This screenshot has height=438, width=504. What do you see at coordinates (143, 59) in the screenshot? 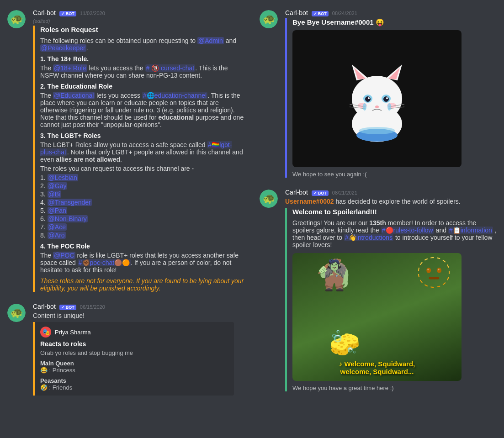
I see `section-18-heading: 1. The 18+ Role.` at bounding box center [143, 59].